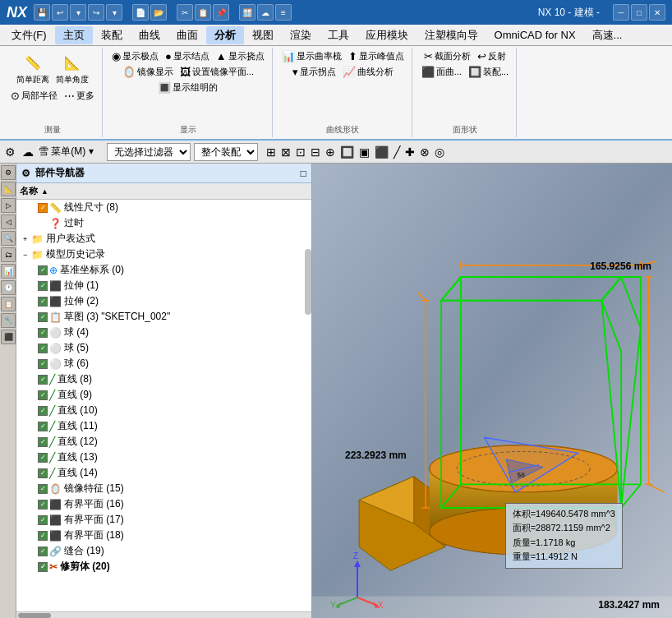  What do you see at coordinates (164, 207) in the screenshot?
I see `tree-item-linear-dim: ✓ 📏 线性尺寸 (8)` at bounding box center [164, 207].